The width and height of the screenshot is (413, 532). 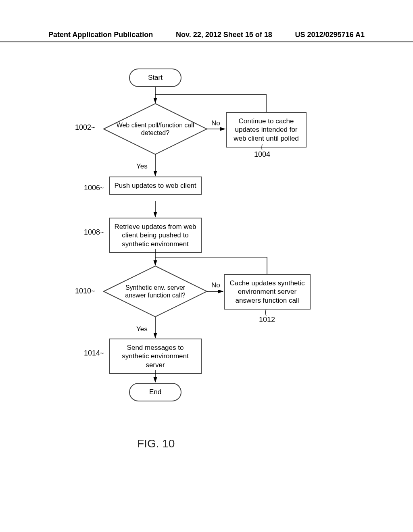 I want to click on header-left: Patent Application Publication, so click(x=101, y=35).